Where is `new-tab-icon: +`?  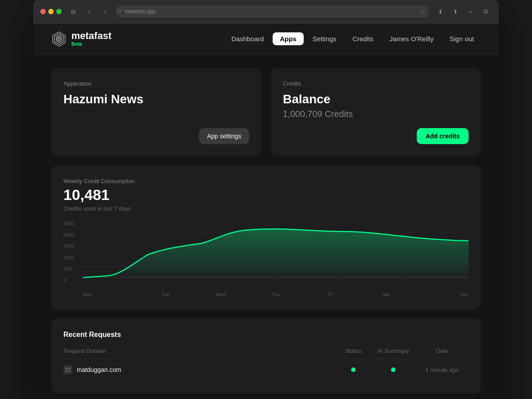
new-tab-icon: + is located at coordinates (470, 12).